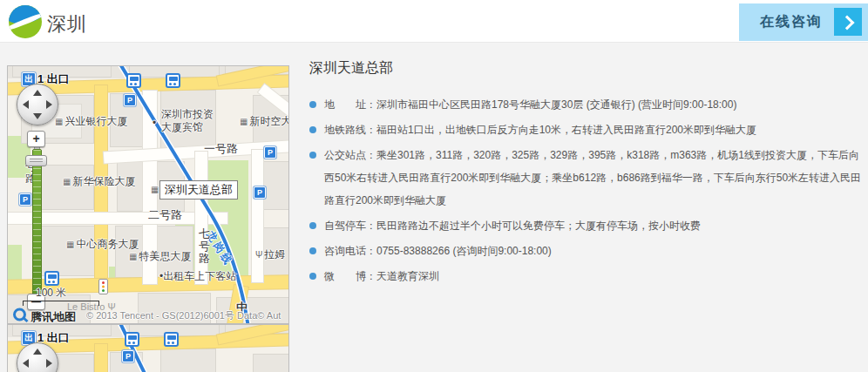  What do you see at coordinates (67, 24) in the screenshot?
I see `city-title: 深圳` at bounding box center [67, 24].